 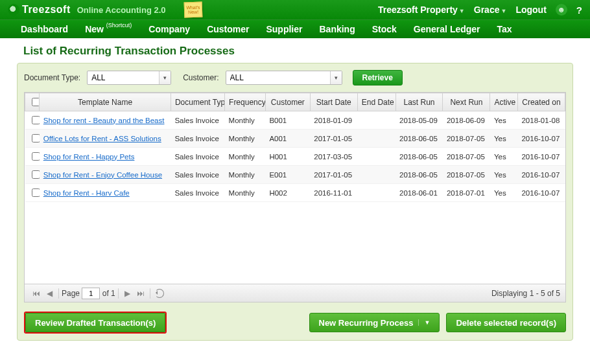 I want to click on customer-combo: ▾, so click(x=284, y=78).